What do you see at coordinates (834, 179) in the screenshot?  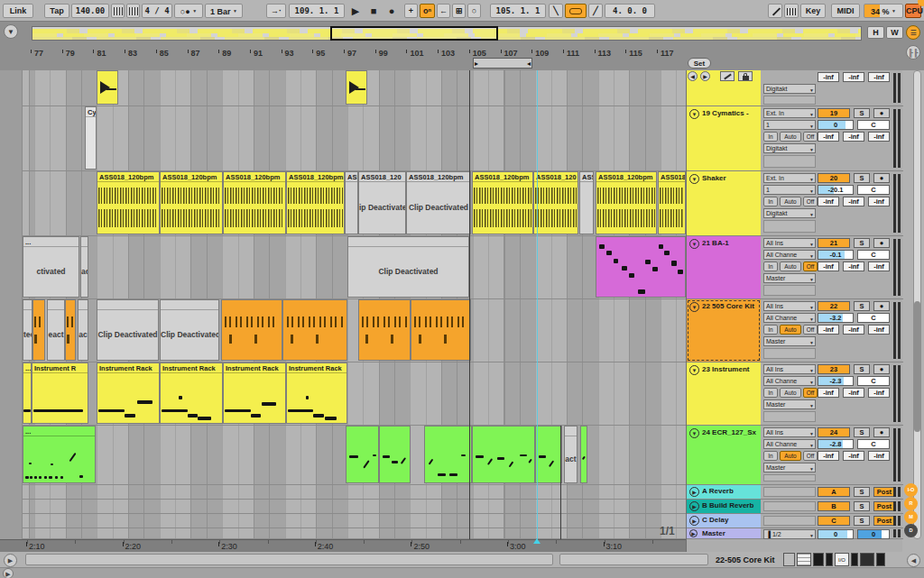 I see `track-number-activator: 20` at bounding box center [834, 179].